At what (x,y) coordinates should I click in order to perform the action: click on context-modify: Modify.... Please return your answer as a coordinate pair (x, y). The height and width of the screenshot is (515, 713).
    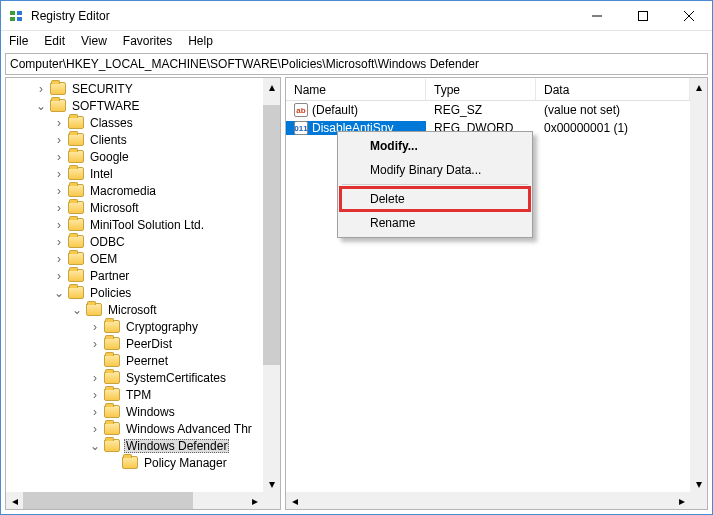
    Looking at the image, I should click on (435, 146).